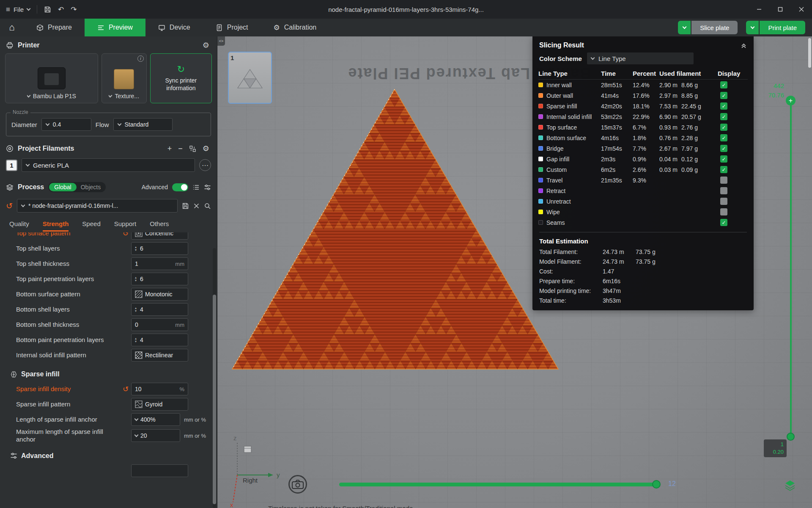 The width and height of the screenshot is (812, 508). I want to click on move-slider-value: 12, so click(672, 484).